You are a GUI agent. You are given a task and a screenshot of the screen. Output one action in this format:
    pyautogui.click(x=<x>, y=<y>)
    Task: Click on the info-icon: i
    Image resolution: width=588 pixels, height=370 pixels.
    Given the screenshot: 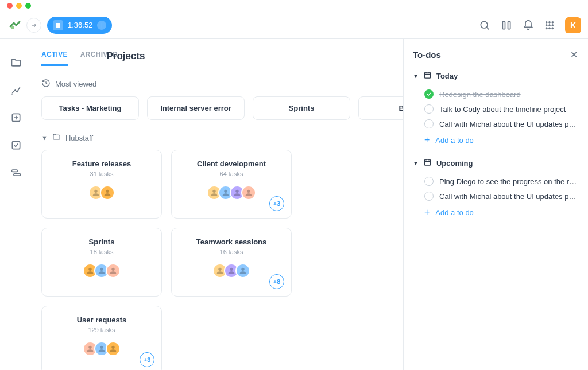 What is the action you would take?
    pyautogui.click(x=102, y=25)
    